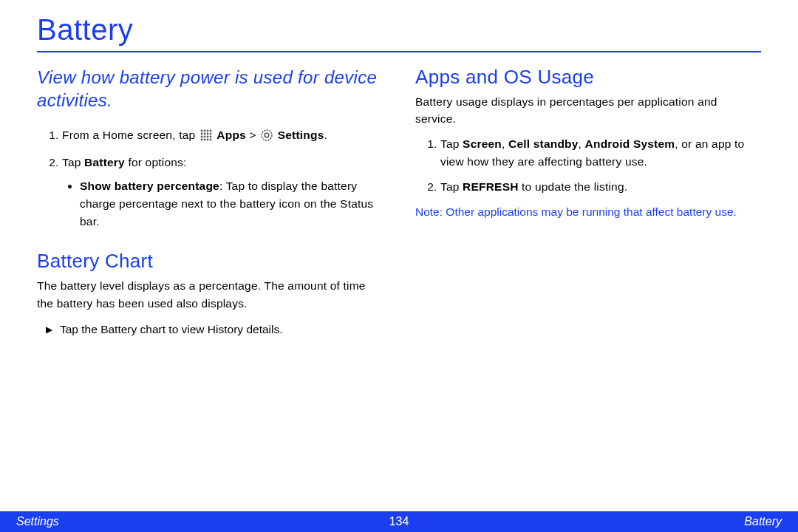 This screenshot has height=532, width=798. Describe the element at coordinates (210, 330) in the screenshot. I see `battery-chart-actions: Tap the Battery chart to view History de…` at that location.